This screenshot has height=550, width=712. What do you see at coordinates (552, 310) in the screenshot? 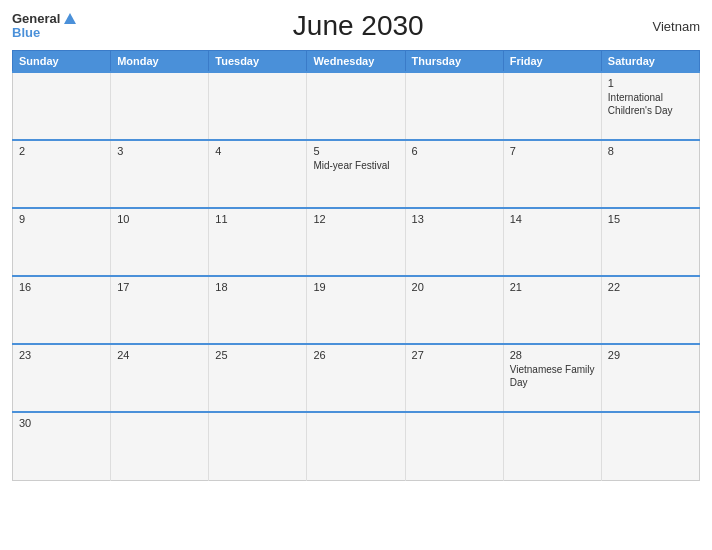
I see `calendar-day-cell: 21` at bounding box center [552, 310].